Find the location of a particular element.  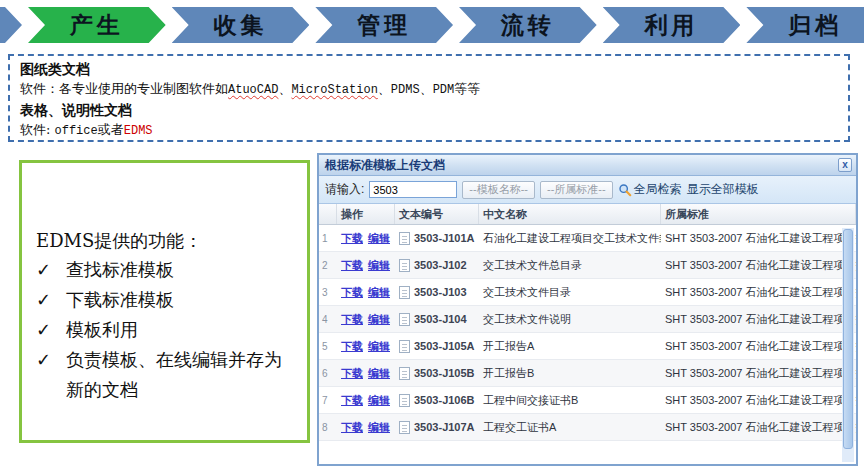

search-input-label: 请输入: is located at coordinates (344, 190).